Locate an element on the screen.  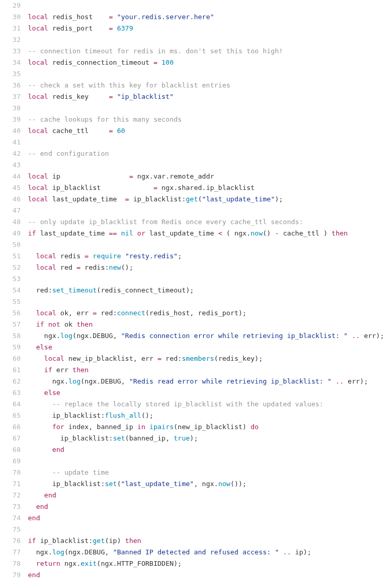
code-line: 74end is located at coordinates (196, 518).